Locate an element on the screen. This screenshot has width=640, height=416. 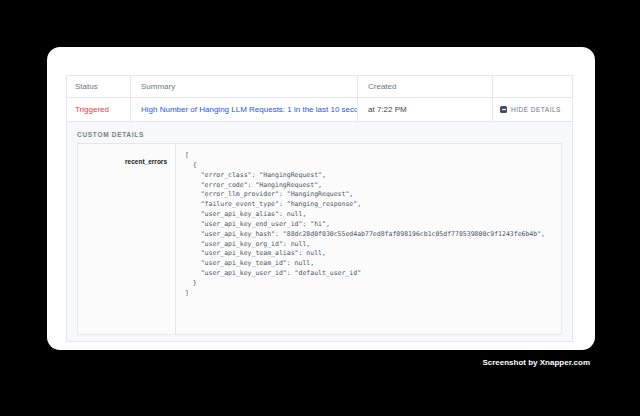
column-header-status: Status is located at coordinates (99, 86).